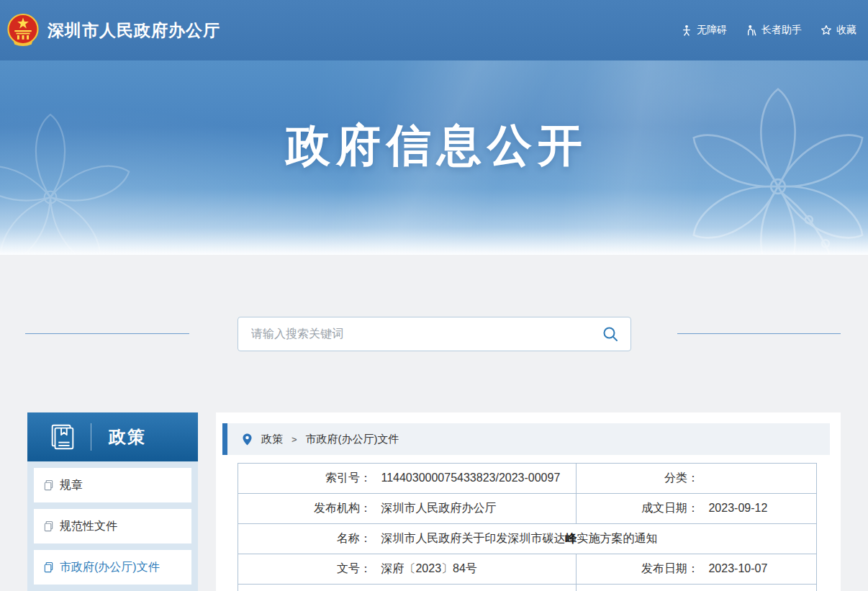  What do you see at coordinates (89, 527) in the screenshot?
I see `sidebar-item-label: 规范性文件` at bounding box center [89, 527].